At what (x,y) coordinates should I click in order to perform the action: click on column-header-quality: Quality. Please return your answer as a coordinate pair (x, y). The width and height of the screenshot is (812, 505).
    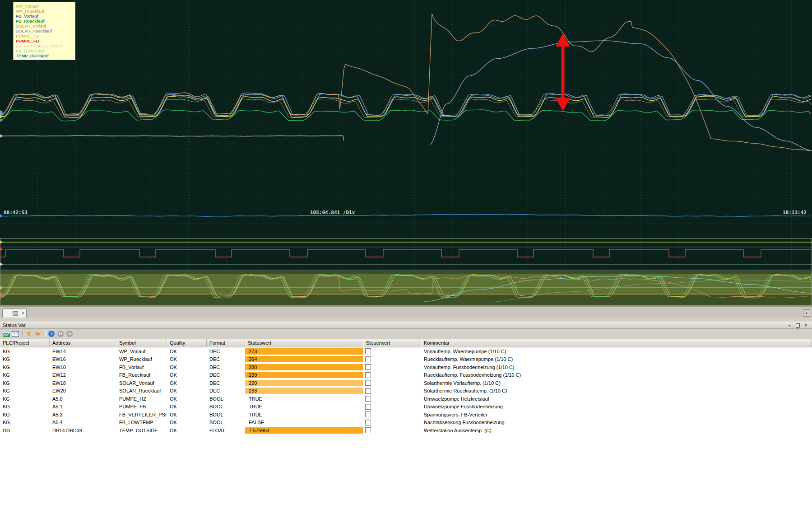
    Looking at the image, I should click on (187, 343).